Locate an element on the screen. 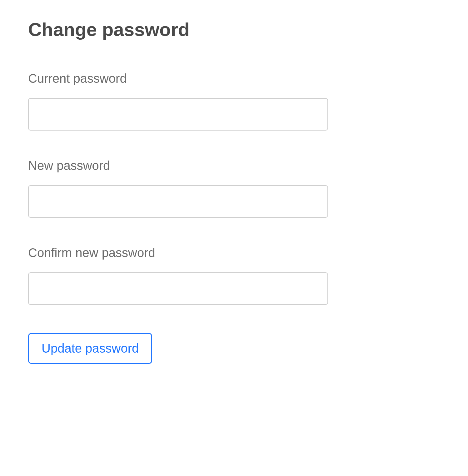 This screenshot has height=476, width=468. confirm-password-input is located at coordinates (178, 289).